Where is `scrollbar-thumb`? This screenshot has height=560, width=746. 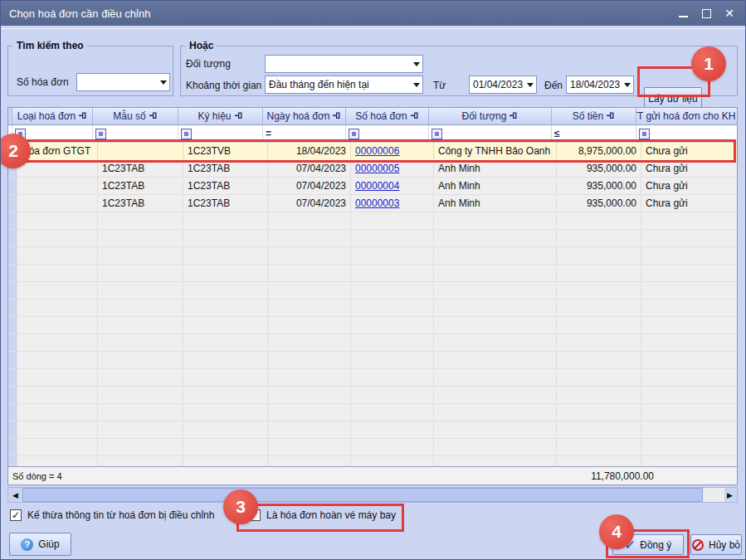 scrollbar-thumb is located at coordinates (363, 494).